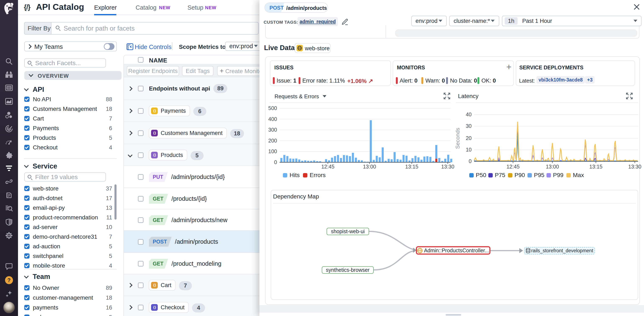  I want to click on svg-text: P90, so click(520, 175).